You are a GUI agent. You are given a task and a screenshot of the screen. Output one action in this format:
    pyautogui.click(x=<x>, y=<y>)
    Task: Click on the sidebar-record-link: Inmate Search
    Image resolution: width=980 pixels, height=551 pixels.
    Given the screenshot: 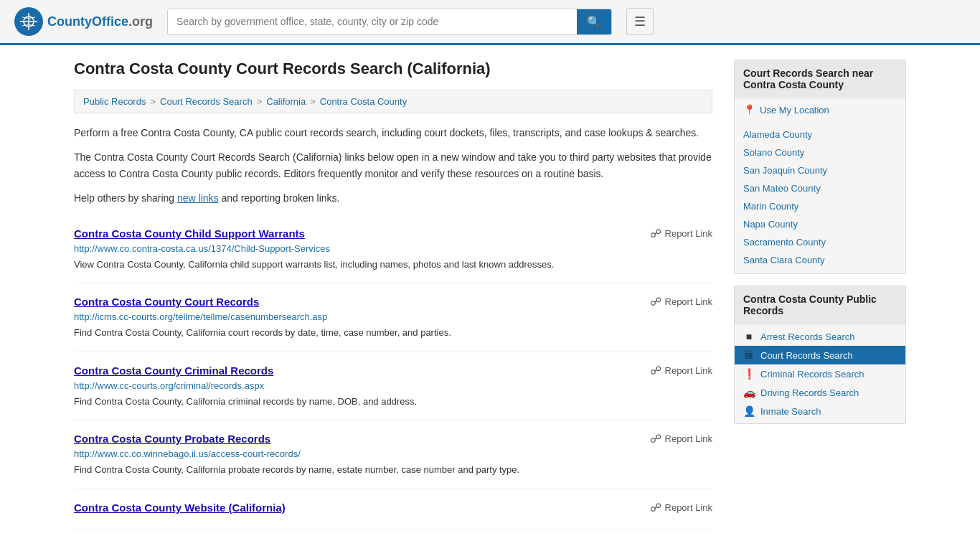 What is the action you would take?
    pyautogui.click(x=791, y=412)
    